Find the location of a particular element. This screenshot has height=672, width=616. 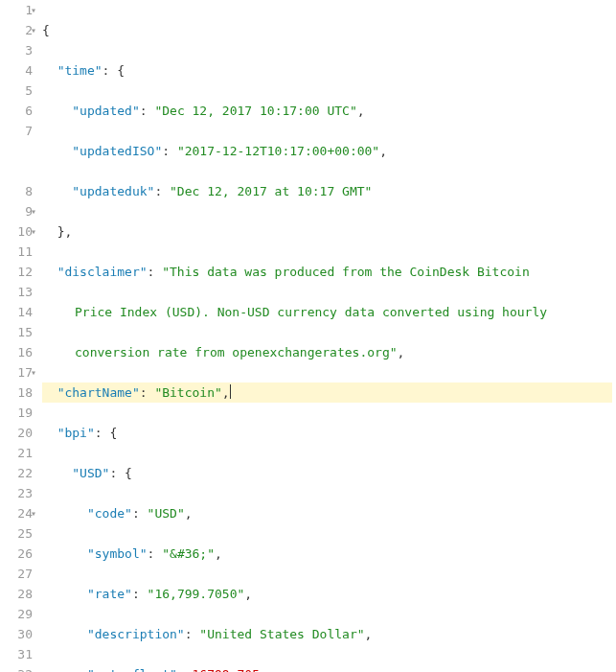

code-line: "code": "USD", is located at coordinates (328, 514).